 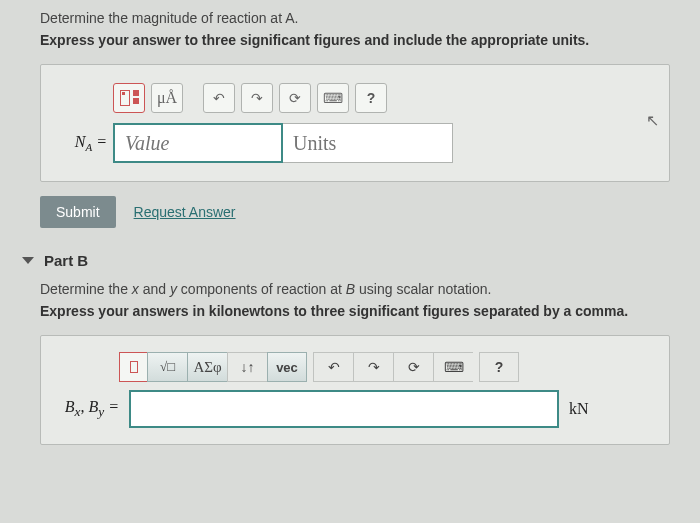 What do you see at coordinates (219, 98) in the screenshot?
I see `undo-button: ↶` at bounding box center [219, 98].